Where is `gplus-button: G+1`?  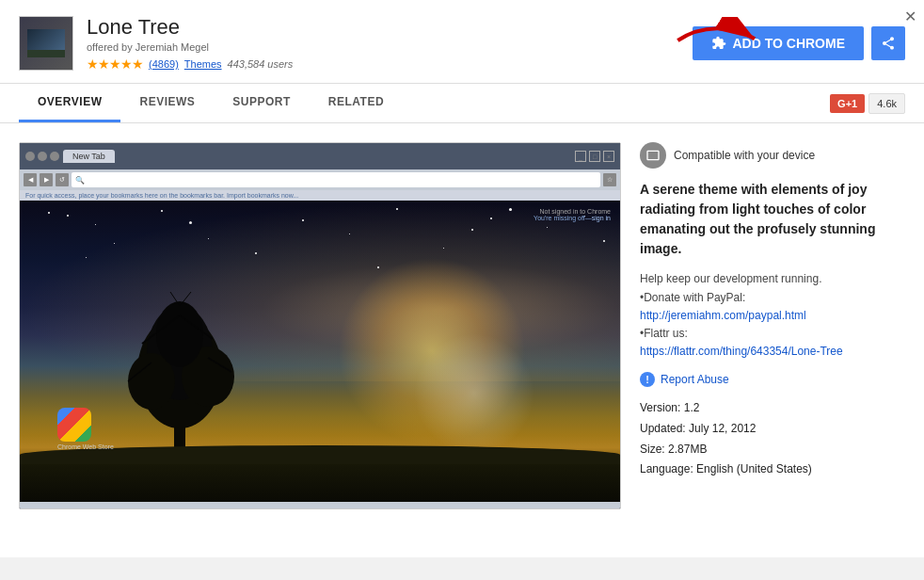 gplus-button: G+1 is located at coordinates (847, 104).